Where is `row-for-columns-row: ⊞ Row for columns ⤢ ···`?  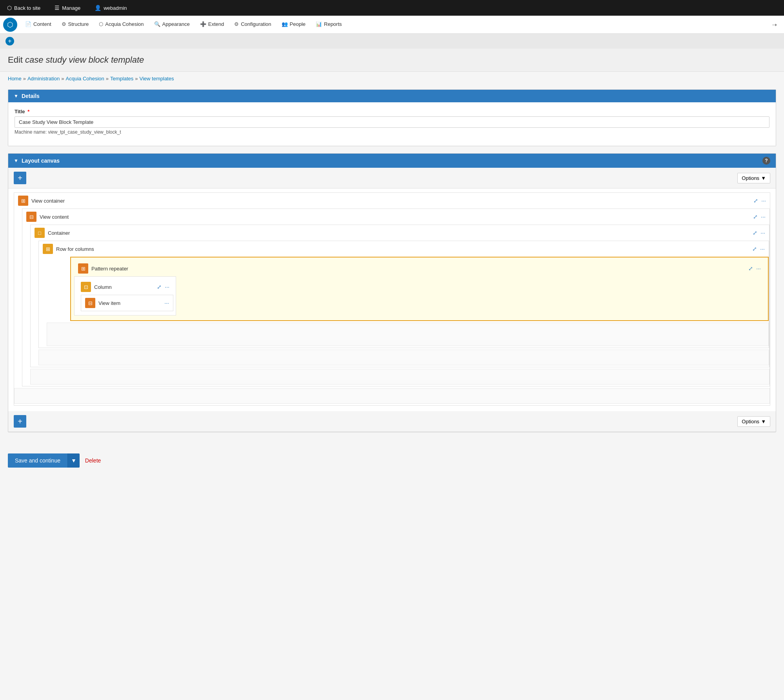 row-for-columns-row: ⊞ Row for columns ⤢ ··· is located at coordinates (404, 294).